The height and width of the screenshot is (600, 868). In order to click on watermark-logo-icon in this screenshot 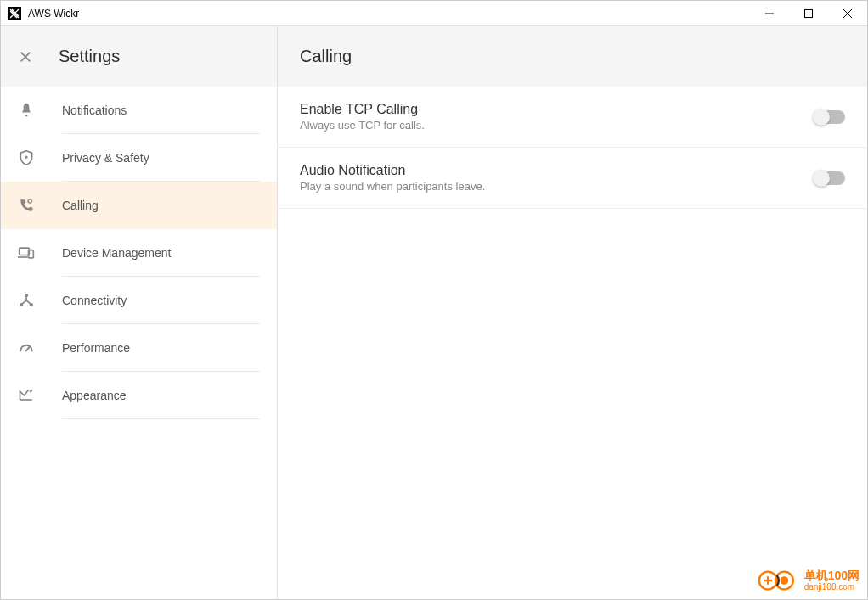, I will do `click(779, 580)`.